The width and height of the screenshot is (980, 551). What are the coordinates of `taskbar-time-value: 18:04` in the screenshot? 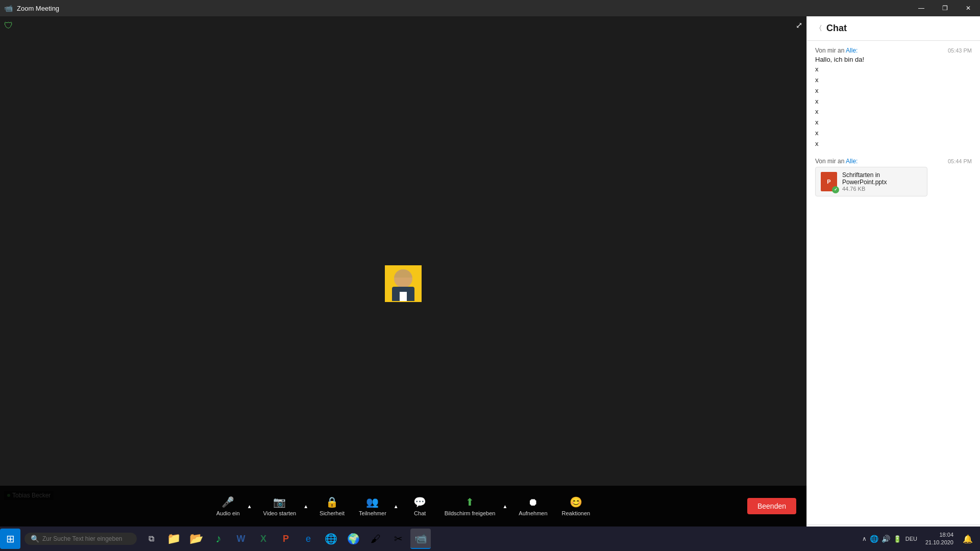 It's located at (939, 535).